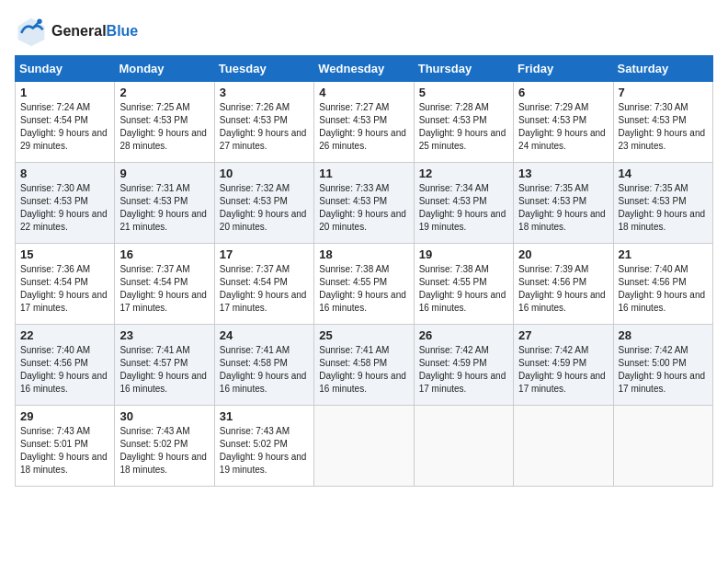 This screenshot has width=728, height=563. Describe the element at coordinates (563, 173) in the screenshot. I see `day-number: 13` at that location.